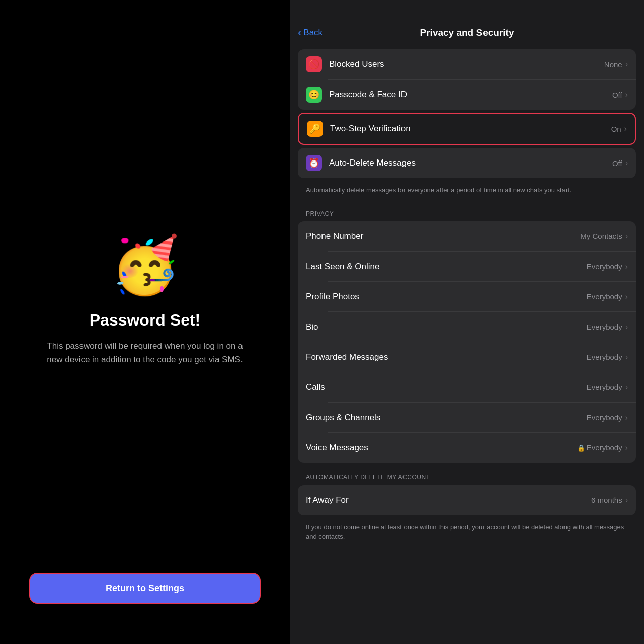 The height and width of the screenshot is (644, 644). What do you see at coordinates (467, 192) in the screenshot?
I see `auto-delete-description: Automatically delete messages for everyo…` at bounding box center [467, 192].